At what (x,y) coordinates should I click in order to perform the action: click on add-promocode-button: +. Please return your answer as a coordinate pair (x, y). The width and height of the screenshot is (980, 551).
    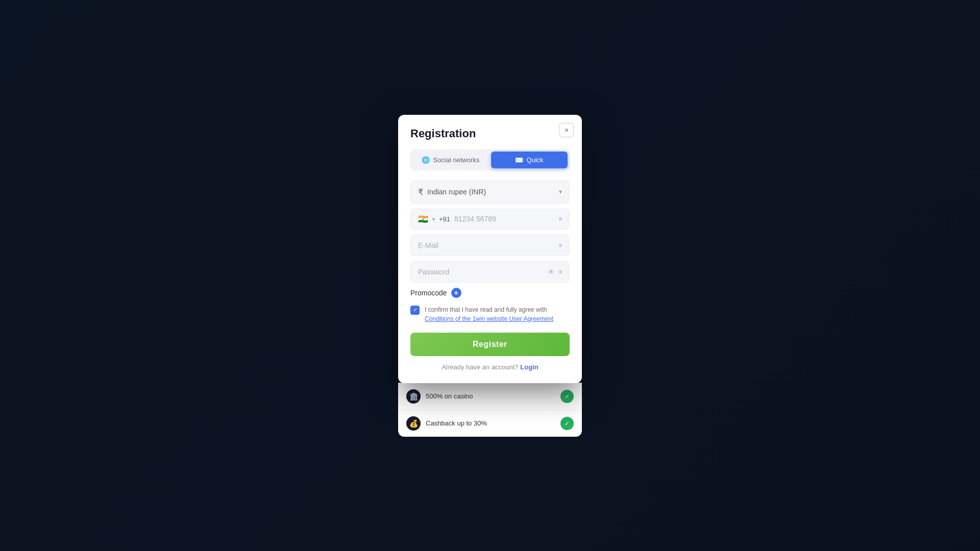
    Looking at the image, I should click on (456, 293).